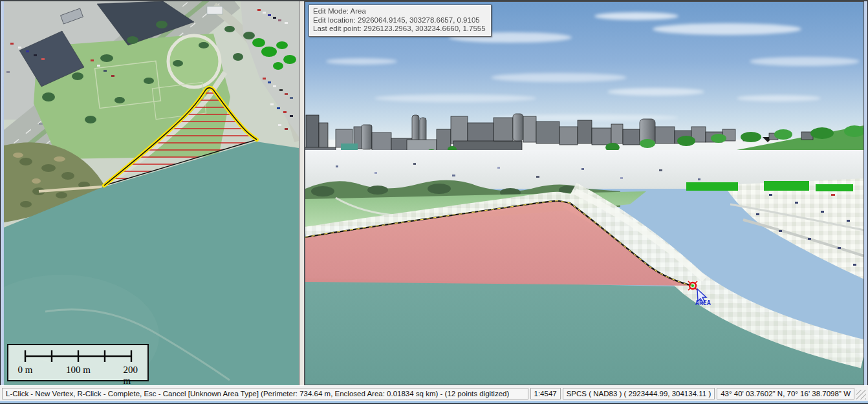 Image resolution: width=868 pixels, height=404 pixels. Describe the element at coordinates (434, 393) in the screenshot. I see `status-bar: L-Click - New Vertex, R-Click - Complete…` at that location.